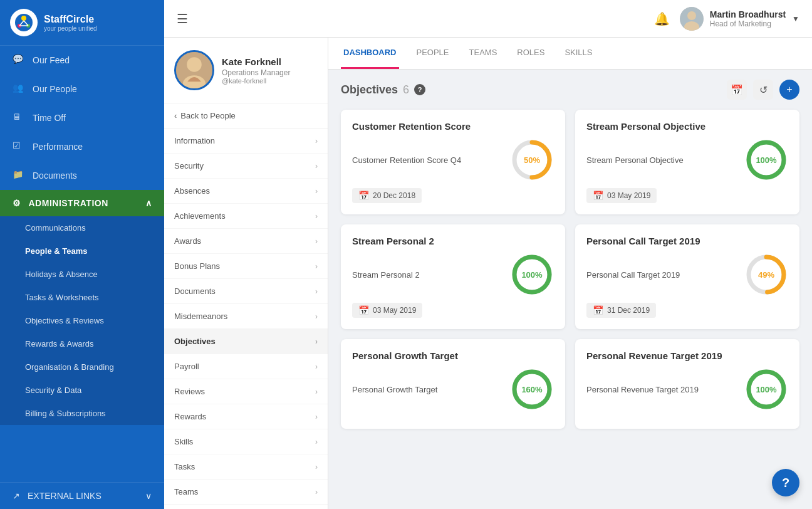 The image size is (812, 509). What do you see at coordinates (786, 483) in the screenshot?
I see `help-fab-button: ?` at bounding box center [786, 483].